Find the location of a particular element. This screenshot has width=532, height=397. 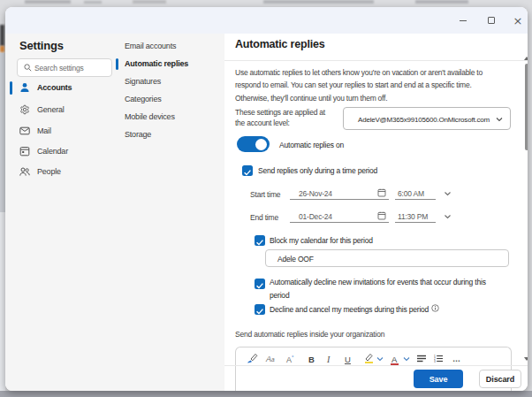

gear-icon is located at coordinates (25, 110).